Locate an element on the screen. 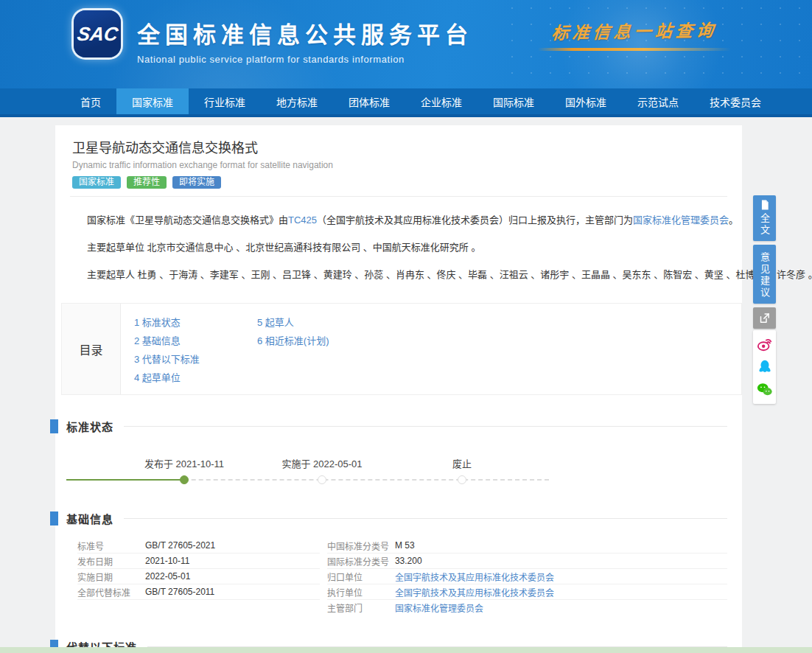 This screenshot has width=812, height=653. intro-paragraphs: 国家标准《卫星导航动态交通信息交换格式》由TC425（全国宇航技术及其应用标准化… is located at coordinates (399, 246).